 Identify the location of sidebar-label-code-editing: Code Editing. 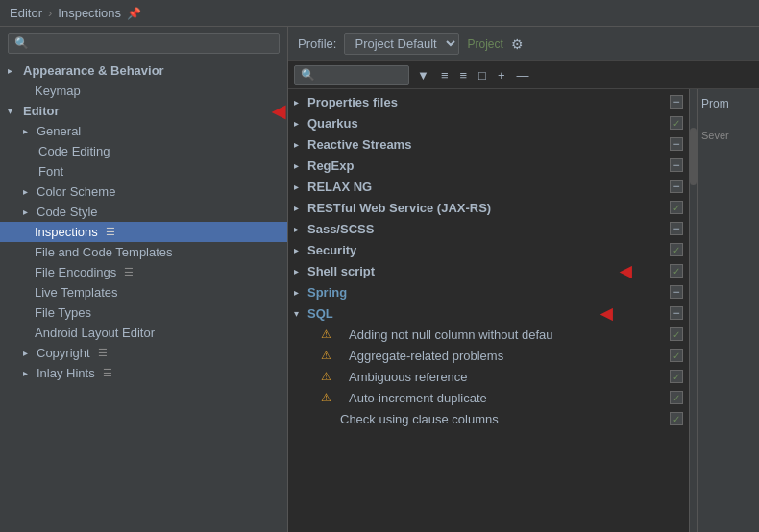
(74, 152).